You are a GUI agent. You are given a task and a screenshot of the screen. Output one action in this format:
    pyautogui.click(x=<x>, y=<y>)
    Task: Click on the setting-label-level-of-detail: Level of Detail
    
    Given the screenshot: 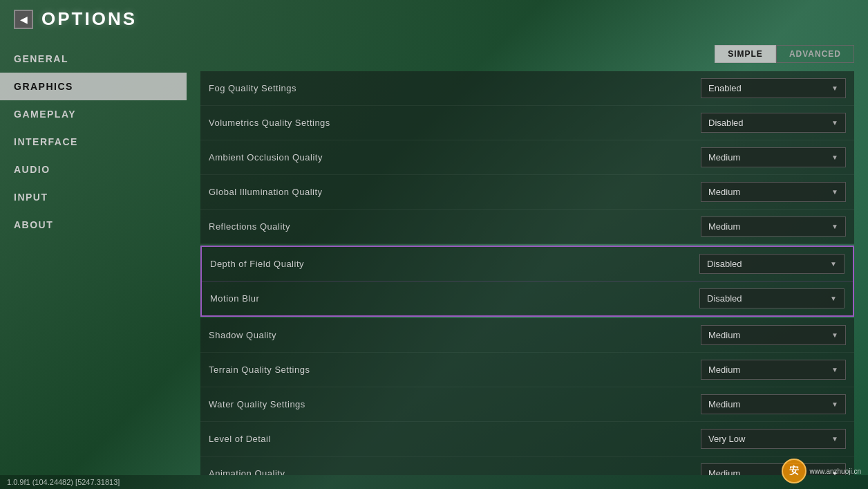 What is the action you would take?
    pyautogui.click(x=240, y=439)
    